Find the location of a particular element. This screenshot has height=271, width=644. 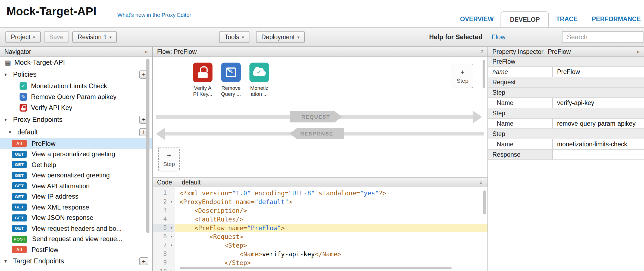

nav-root-mock-target-api: ▤Mock-Target-API is located at coordinates (76, 62).